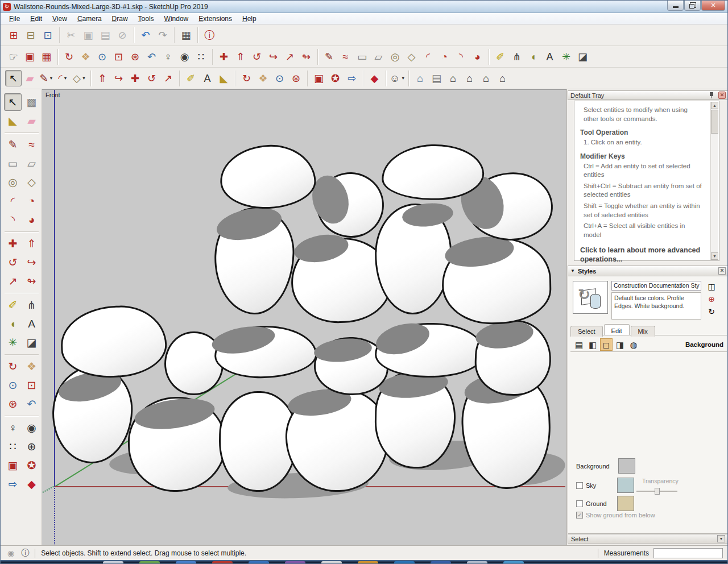 Image resolution: width=728 pixels, height=564 pixels. What do you see at coordinates (657, 491) in the screenshot?
I see `transparency-slider` at bounding box center [657, 491].